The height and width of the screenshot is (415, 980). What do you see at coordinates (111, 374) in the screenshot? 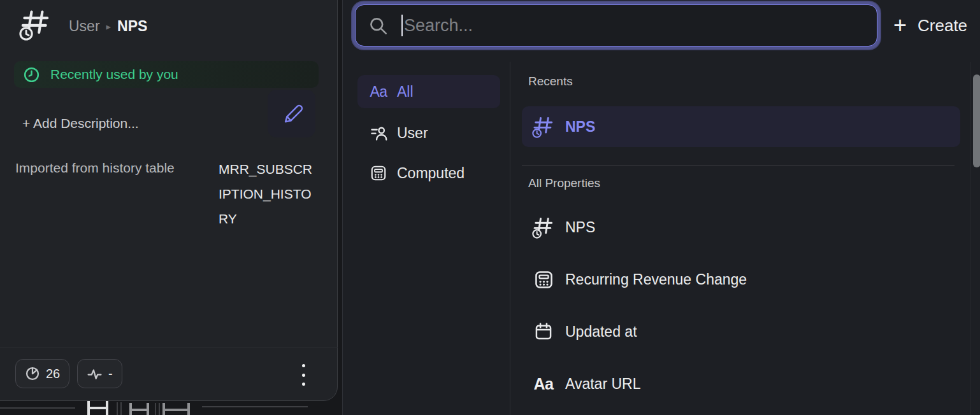
I see `trend-value: -` at bounding box center [111, 374].